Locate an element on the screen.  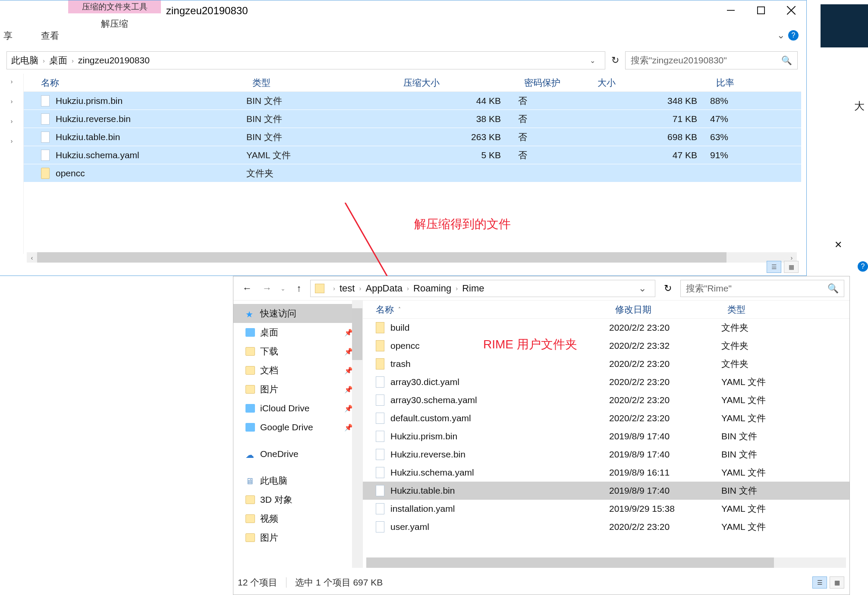
tree-item: 下载📌 is located at coordinates (298, 351).